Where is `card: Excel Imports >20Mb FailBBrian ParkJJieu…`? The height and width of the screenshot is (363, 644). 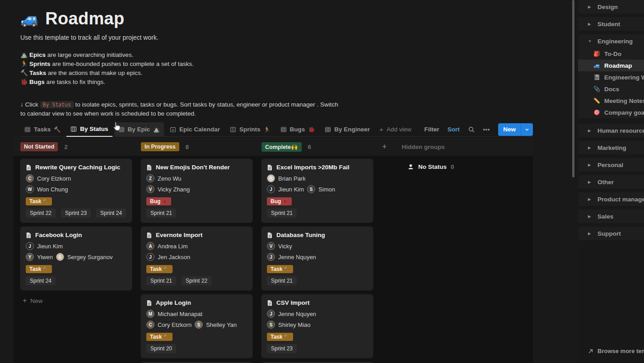 card: Excel Imports >20Mb FailBBrian ParkJJieu… is located at coordinates (317, 191).